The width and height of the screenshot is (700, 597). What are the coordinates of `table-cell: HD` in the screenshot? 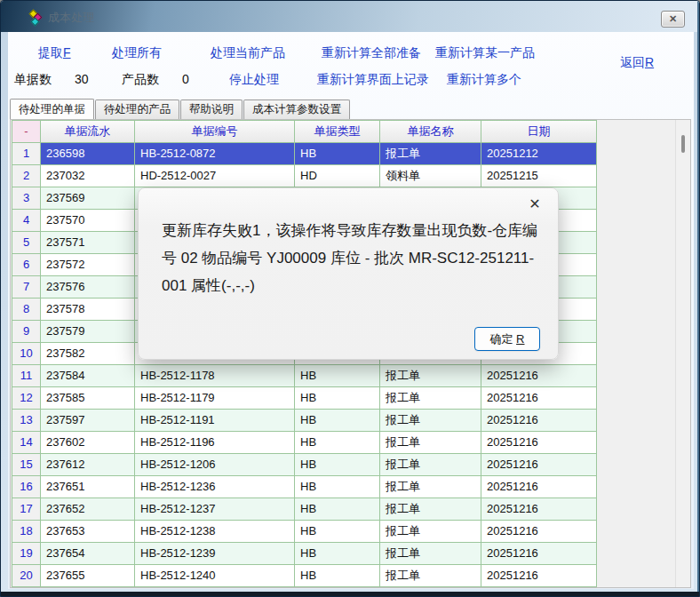 It's located at (338, 176).